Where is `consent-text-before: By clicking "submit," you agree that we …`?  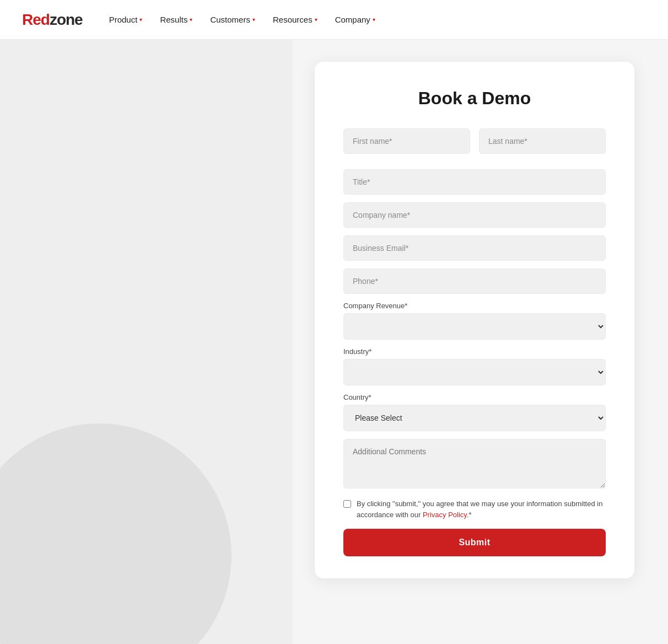 consent-text-before: By clicking "submit," you agree that we … is located at coordinates (480, 509).